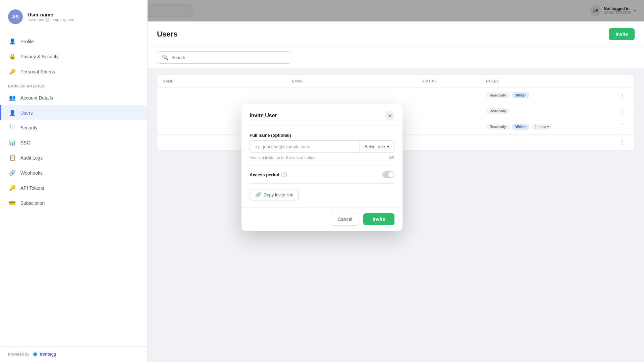 This screenshot has height=362, width=644. I want to click on profile-icon: 👤, so click(12, 42).